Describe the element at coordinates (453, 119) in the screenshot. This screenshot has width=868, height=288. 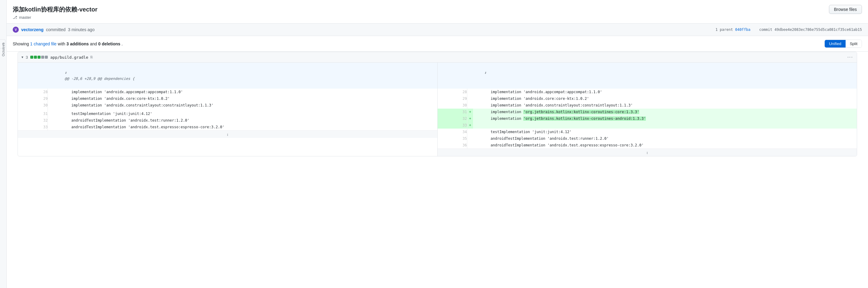
I see `right-linenum-32: 32` at that location.